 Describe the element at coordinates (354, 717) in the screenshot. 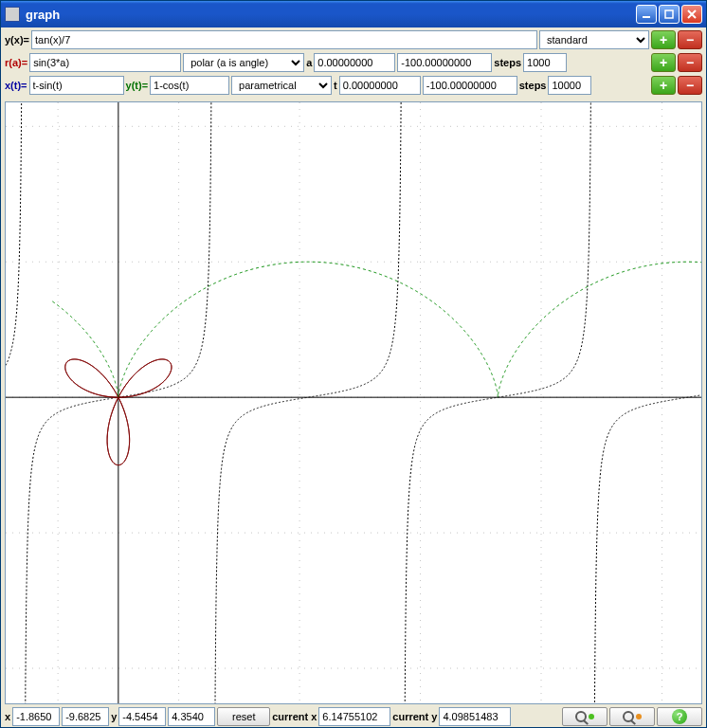

I see `current-x-value` at that location.